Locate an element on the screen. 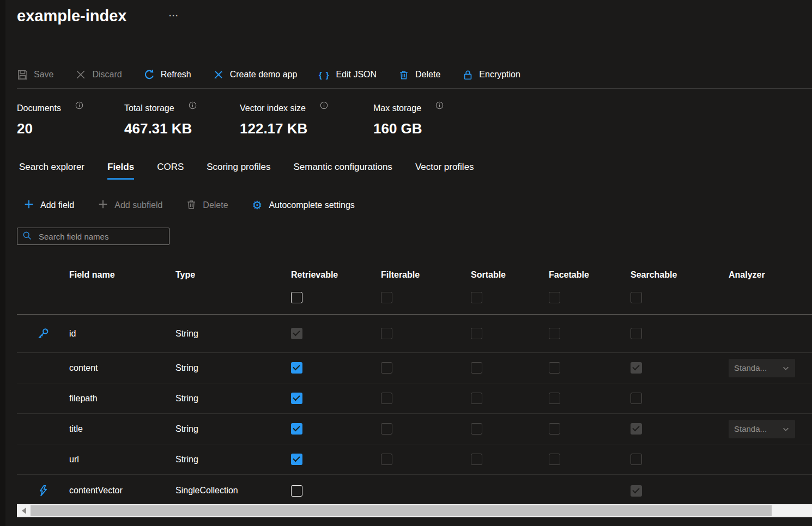 The width and height of the screenshot is (812, 526). refresh-icon is located at coordinates (149, 75).